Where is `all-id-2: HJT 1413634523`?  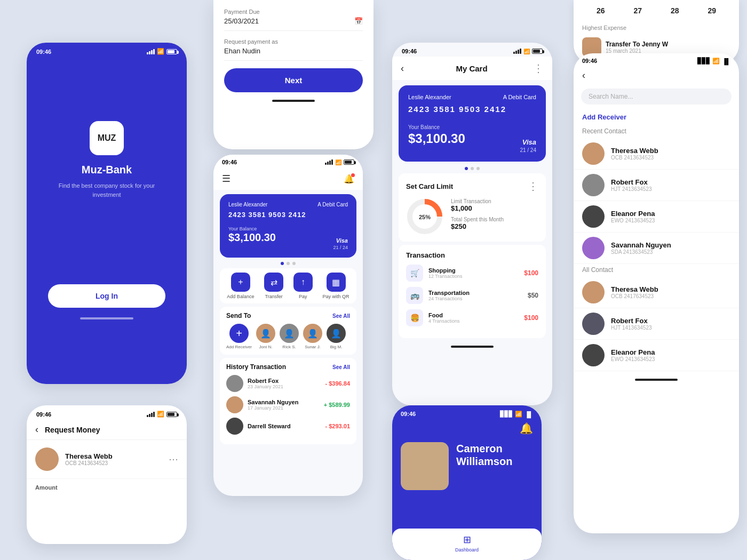 all-id-2: HJT 1413634523 is located at coordinates (632, 327).